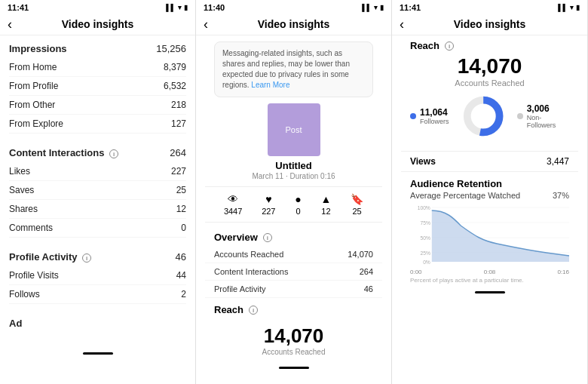 The height and width of the screenshot is (384, 588). Describe the element at coordinates (490, 272) in the screenshot. I see `chart-x-1: 0:08` at that location.